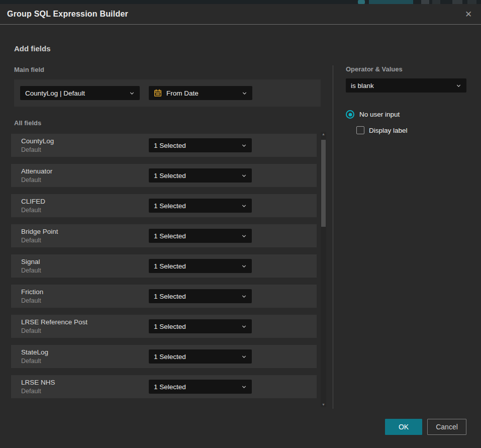 The height and width of the screenshot is (448, 481). I want to click on calendar-icon, so click(158, 93).